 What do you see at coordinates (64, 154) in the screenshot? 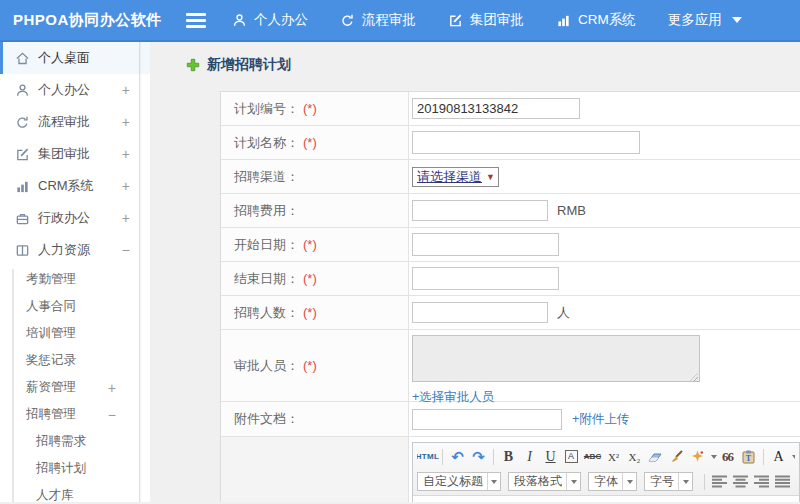
I see `sidebar-item-label: 集团审批` at bounding box center [64, 154].